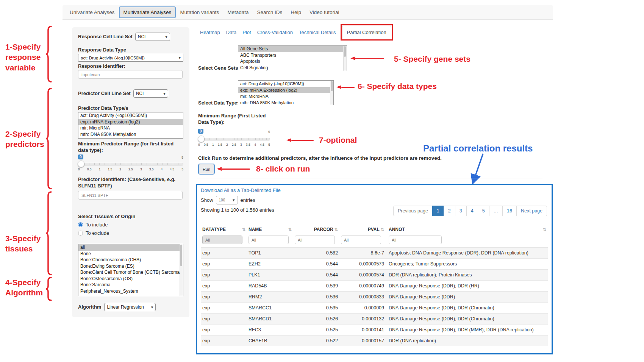 This screenshot has width=644, height=362. Describe the element at coordinates (93, 225) in the screenshot. I see `tissue-include-radio: To include` at that location.